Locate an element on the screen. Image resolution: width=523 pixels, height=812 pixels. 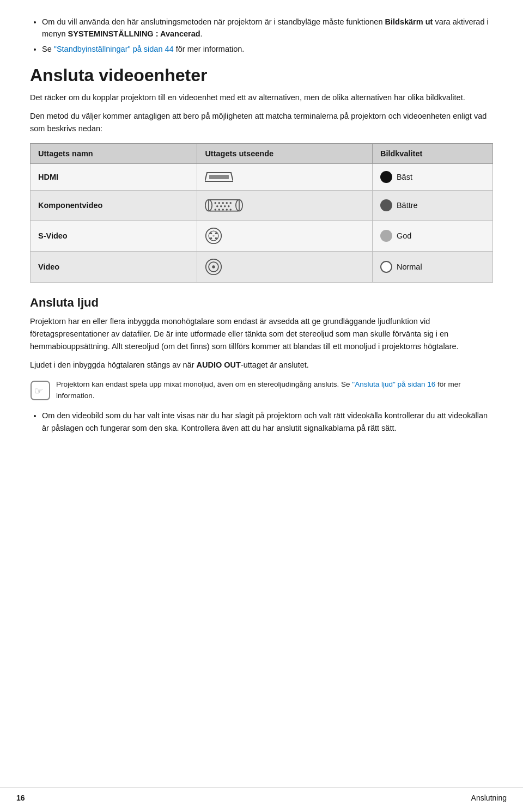
quality-dot-hdmi is located at coordinates (386, 177).